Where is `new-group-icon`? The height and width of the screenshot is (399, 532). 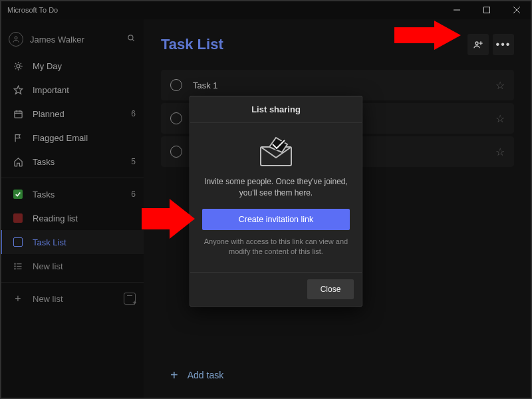
new-group-icon is located at coordinates (130, 299).